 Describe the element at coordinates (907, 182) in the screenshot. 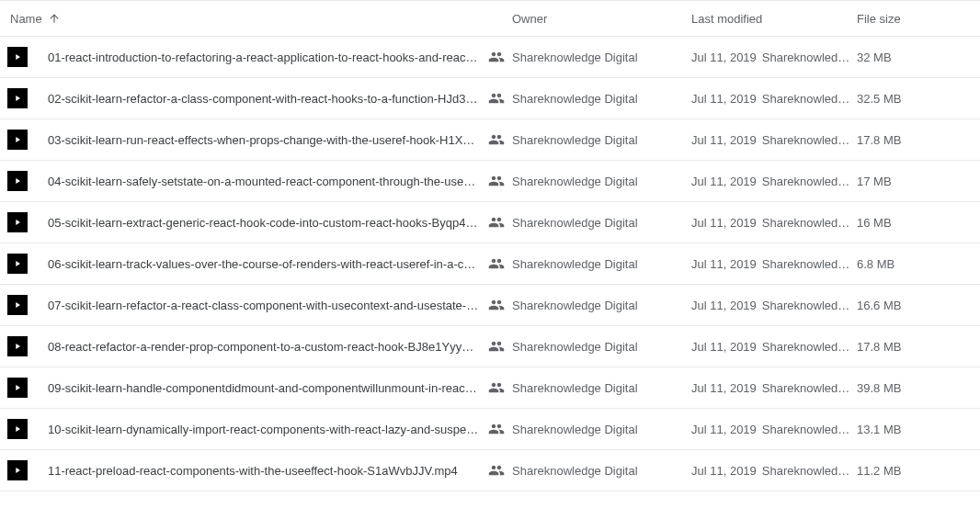

I see `file-size: 17 MB` at that location.